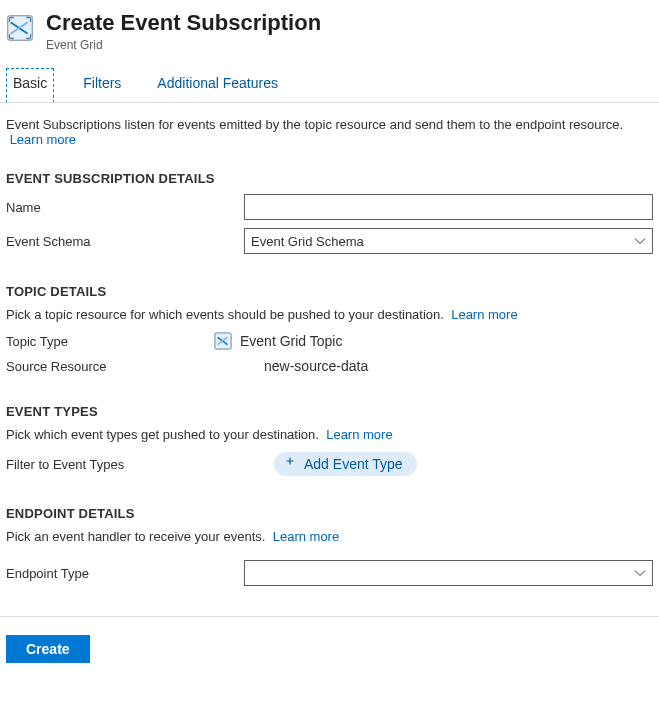  What do you see at coordinates (330, 341) in the screenshot?
I see `field-topic-type: Topic Type Event Grid Topic` at bounding box center [330, 341].